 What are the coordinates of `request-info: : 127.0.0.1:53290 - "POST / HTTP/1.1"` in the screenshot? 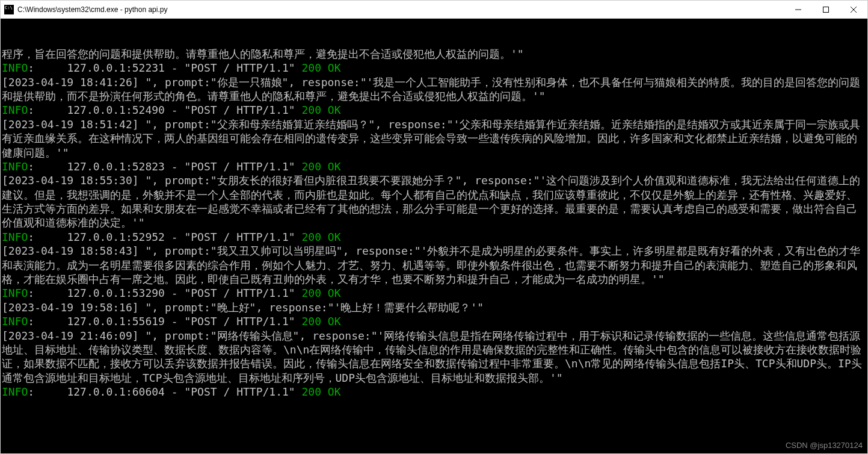 It's located at (165, 293).